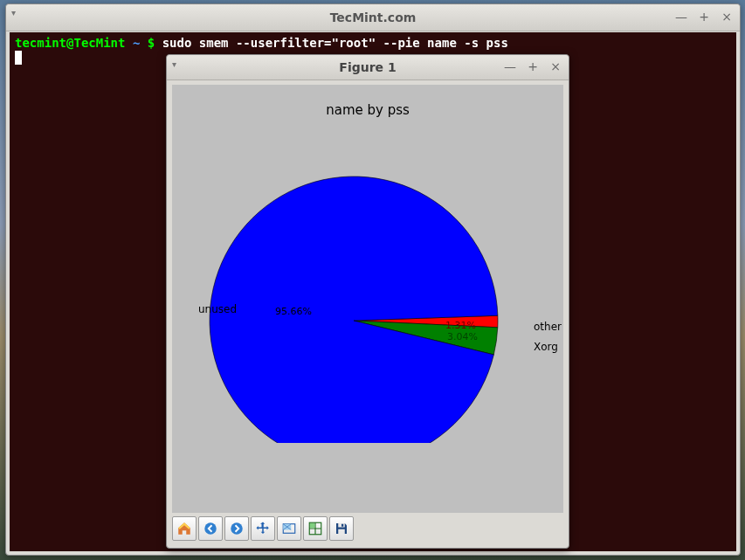 This screenshot has height=560, width=745. I want to click on prompt-path: ~, so click(136, 43).